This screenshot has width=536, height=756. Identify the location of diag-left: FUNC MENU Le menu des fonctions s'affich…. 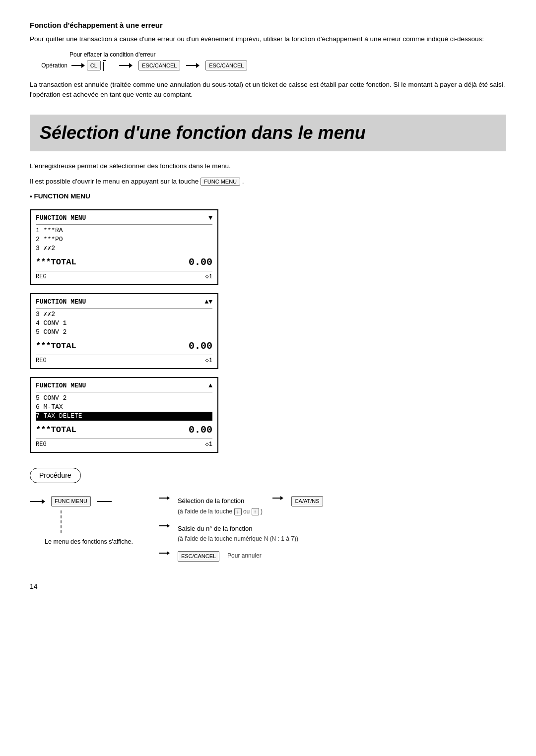
(89, 529).